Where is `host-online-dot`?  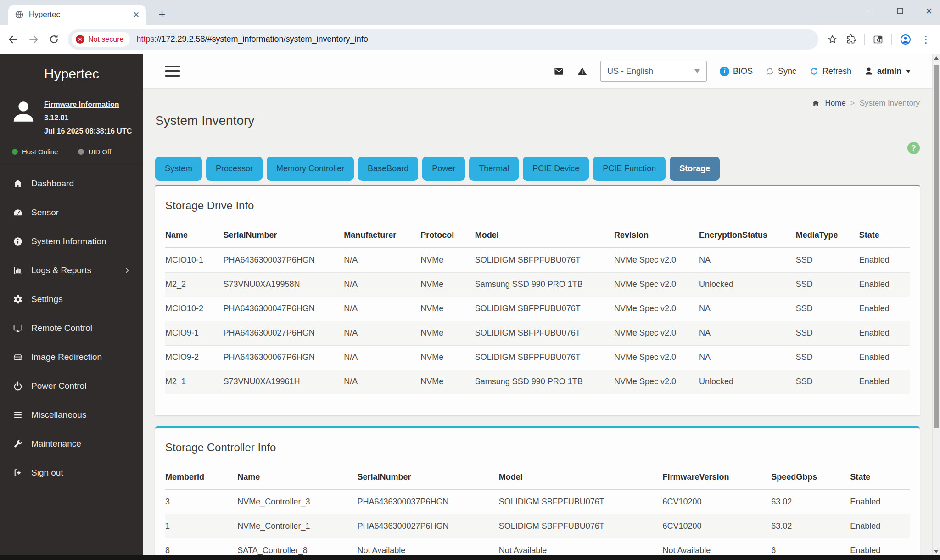 host-online-dot is located at coordinates (15, 151).